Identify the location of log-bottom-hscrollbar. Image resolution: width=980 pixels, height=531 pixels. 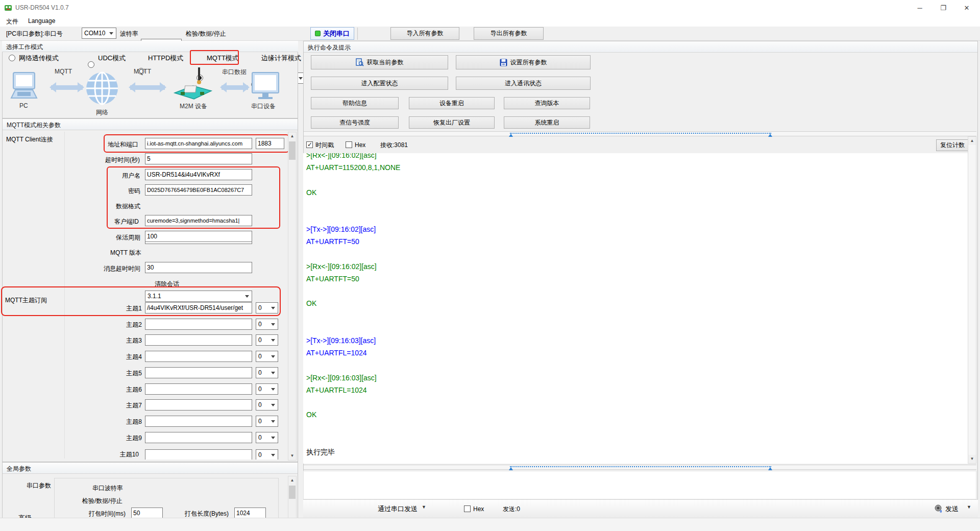
(640, 467).